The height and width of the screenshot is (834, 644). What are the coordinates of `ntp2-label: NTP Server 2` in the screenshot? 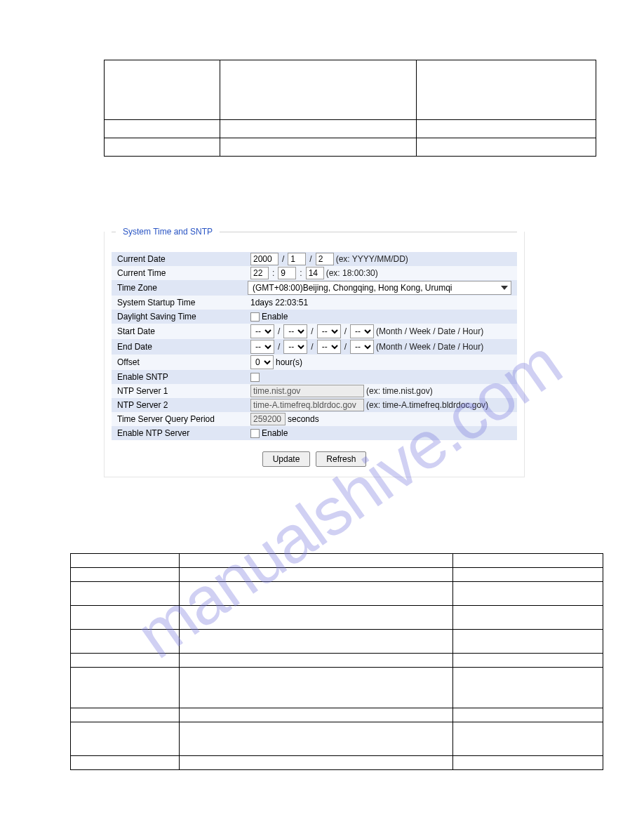 It's located at (184, 405).